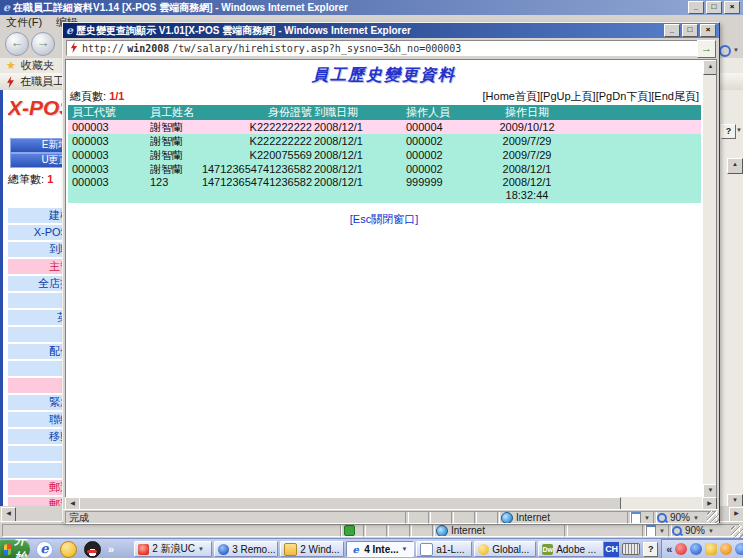 This screenshot has width=743, height=558. Describe the element at coordinates (576, 550) in the screenshot. I see `taskbar-button-label: Adobe ...` at that location.